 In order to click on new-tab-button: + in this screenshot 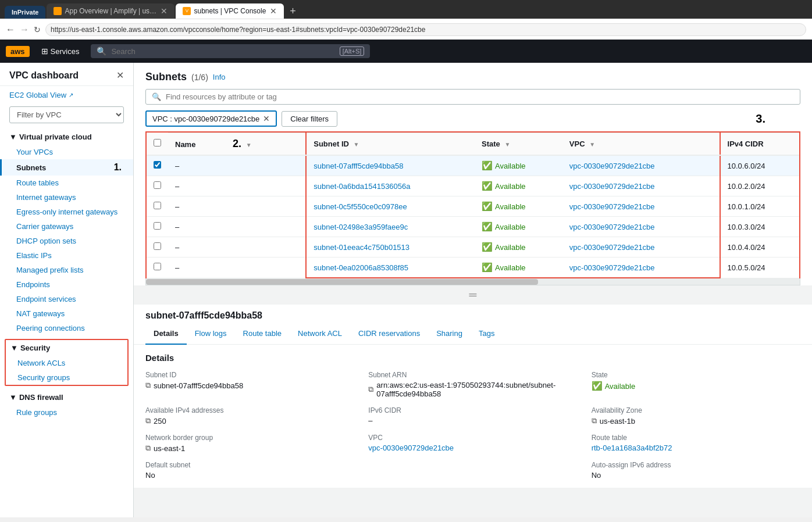, I will do `click(293, 12)`.